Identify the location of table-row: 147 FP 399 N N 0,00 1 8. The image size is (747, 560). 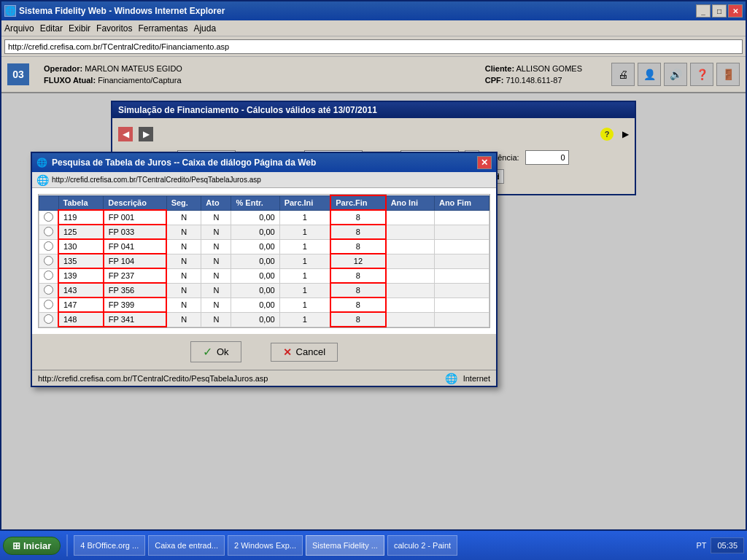
(264, 305).